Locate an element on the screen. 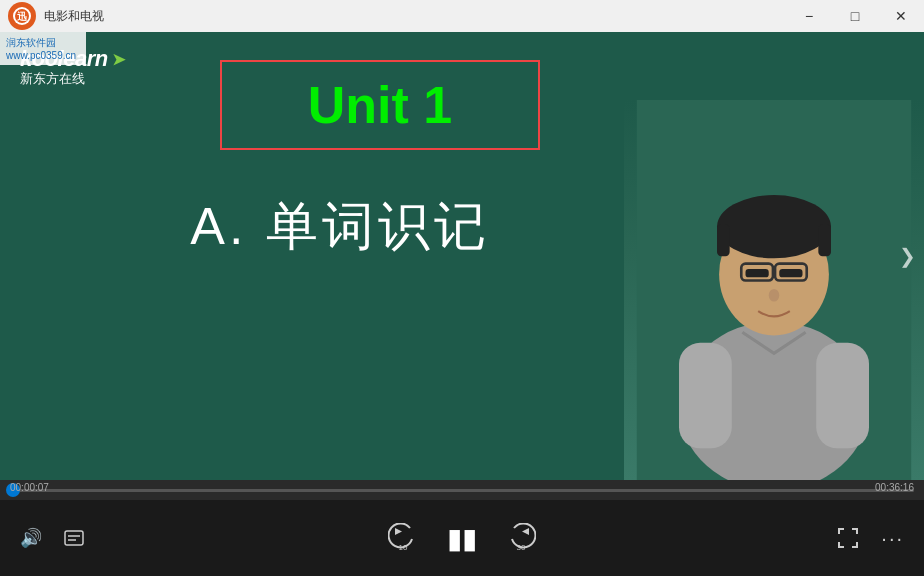 This screenshot has height=576, width=924. forward-label: 30 is located at coordinates (522, 548).